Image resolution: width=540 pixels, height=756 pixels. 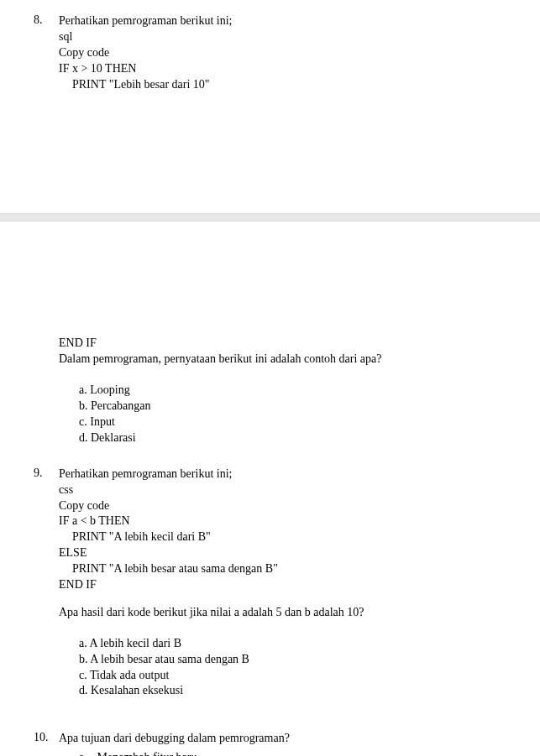 I want to click on option-a: a. A lebih kecil dari B, so click(x=292, y=644).